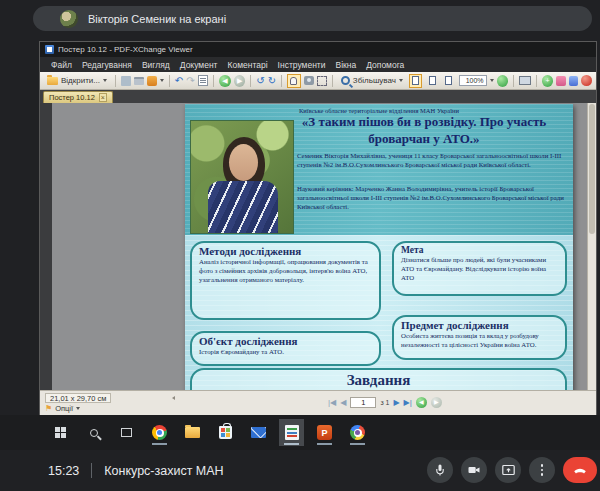 The image size is (600, 491). What do you see at coordinates (226, 432) in the screenshot?
I see `taskbar-store` at bounding box center [226, 432].